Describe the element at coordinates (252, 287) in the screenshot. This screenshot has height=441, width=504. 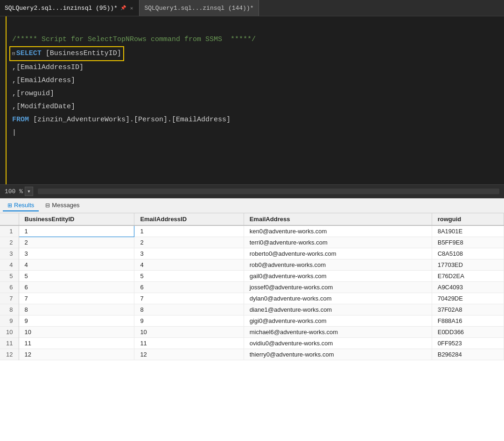
I see `table-row: 666jossef0@adventure-works.comA9C4093` at that location.